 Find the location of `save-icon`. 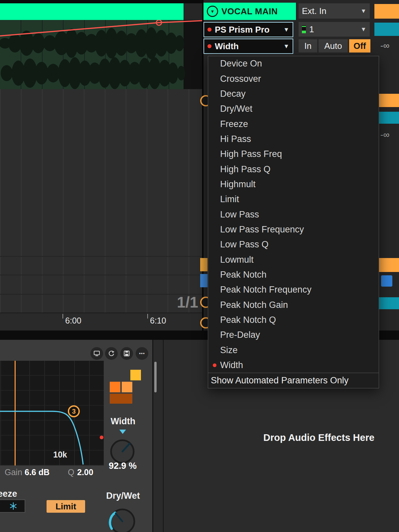

save-icon is located at coordinates (127, 353).